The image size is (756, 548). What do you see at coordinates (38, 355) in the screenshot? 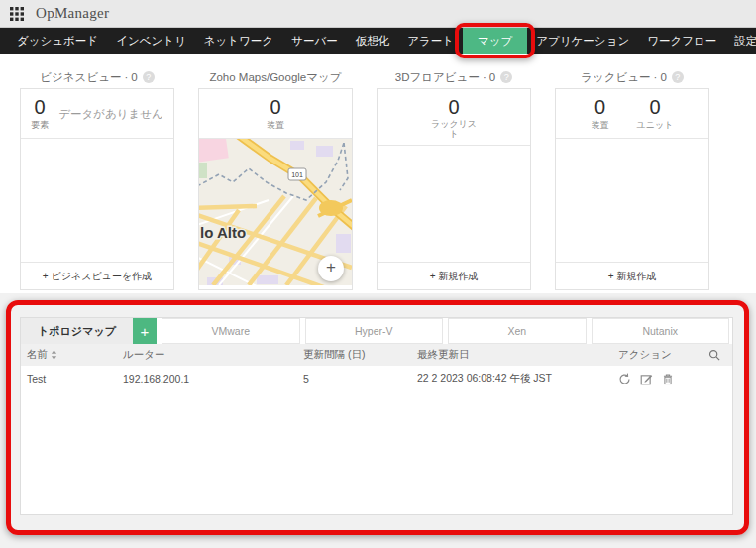
I see `column-label: 名前` at bounding box center [38, 355].